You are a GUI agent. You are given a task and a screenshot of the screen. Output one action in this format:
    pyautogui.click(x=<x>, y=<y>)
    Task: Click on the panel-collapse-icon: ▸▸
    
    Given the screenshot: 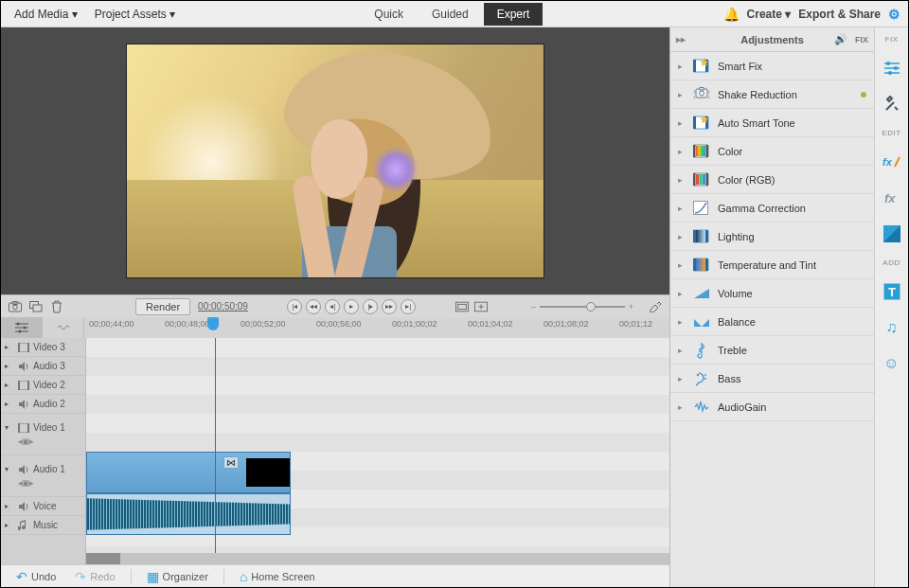 What is the action you would take?
    pyautogui.click(x=681, y=40)
    